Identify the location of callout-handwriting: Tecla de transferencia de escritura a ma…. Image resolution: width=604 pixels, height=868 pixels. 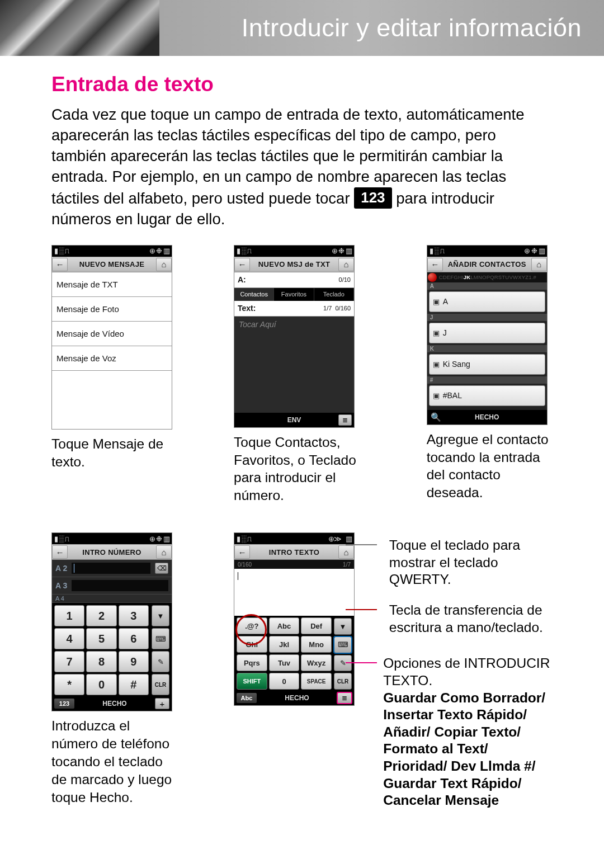
(465, 619).